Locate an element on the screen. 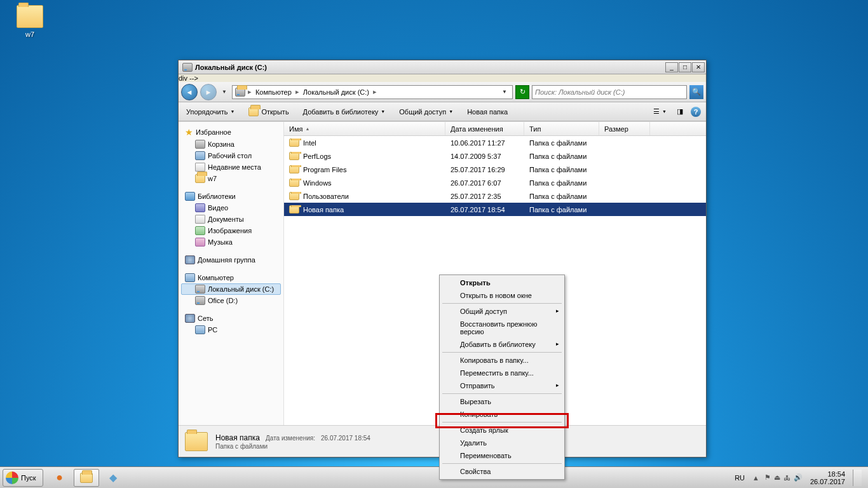 Image resolution: width=868 pixels, height=488 pixels. sidebar-computer: Компьютер is located at coordinates (231, 278).